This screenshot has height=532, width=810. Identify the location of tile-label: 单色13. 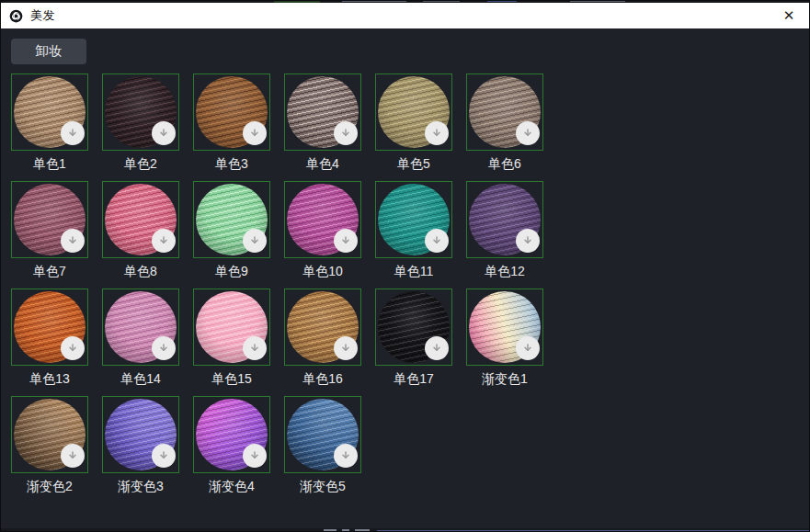
(50, 379).